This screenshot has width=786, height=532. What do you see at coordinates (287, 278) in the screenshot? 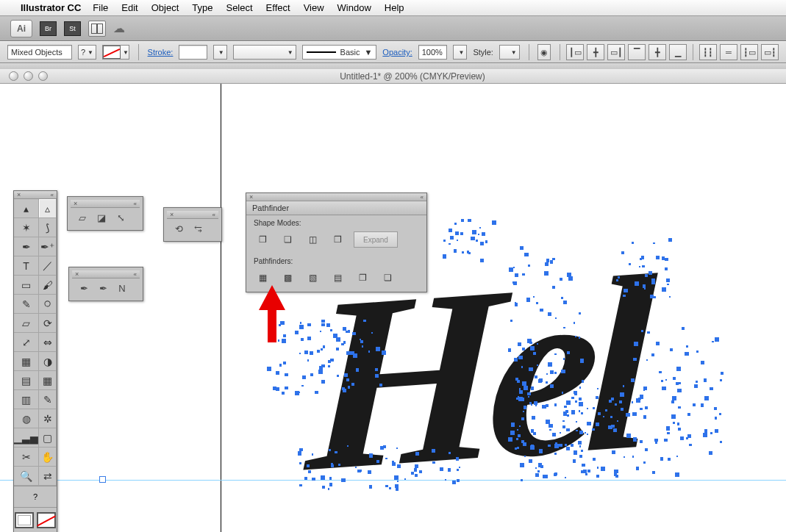
I see `trim-button: ▩` at bounding box center [287, 278].